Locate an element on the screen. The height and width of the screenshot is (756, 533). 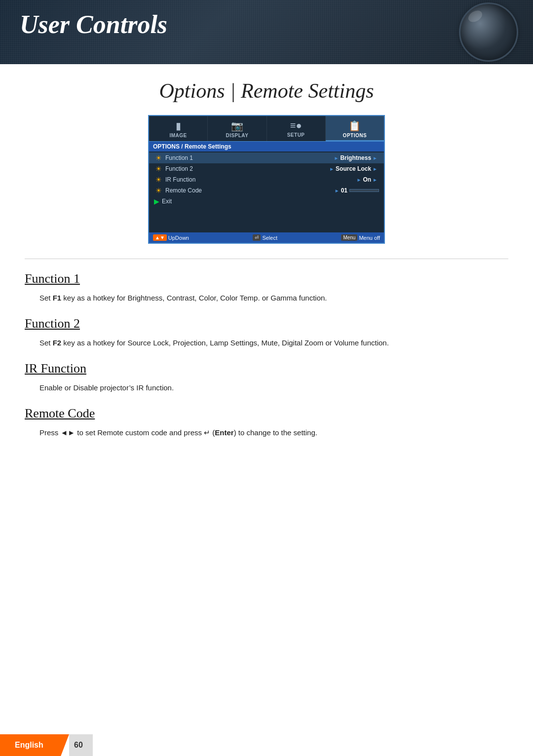
function1-arrow: ► is located at coordinates (337, 158).